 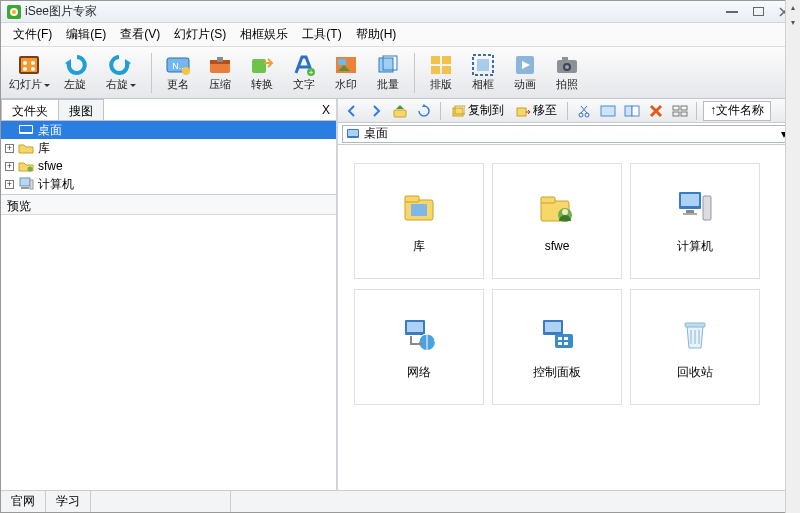 I want to click on text-icon: +, so click(x=304, y=65).